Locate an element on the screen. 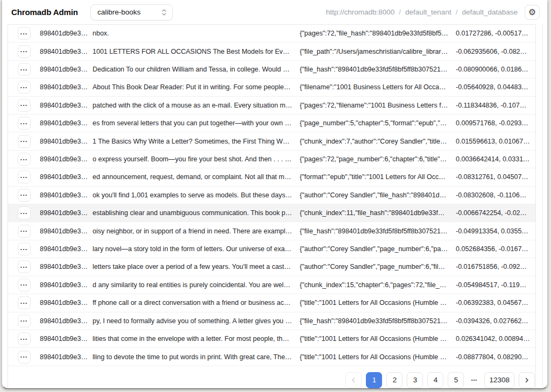 The width and height of the screenshot is (551, 392). record-document: lling to devote the time to put words in… is located at coordinates (196, 357).